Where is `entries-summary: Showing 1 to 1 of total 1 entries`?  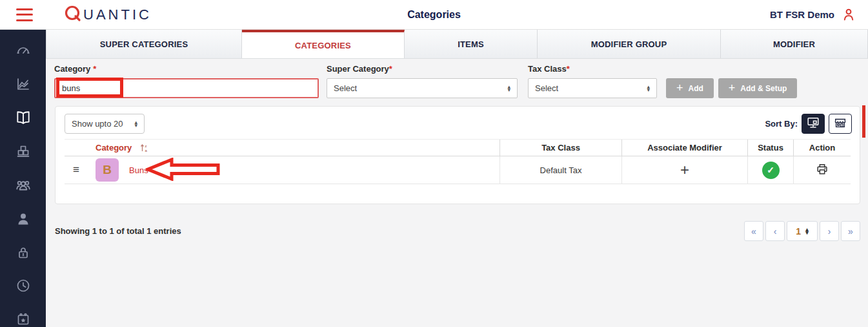 entries-summary: Showing 1 to 1 of total 1 entries is located at coordinates (118, 231).